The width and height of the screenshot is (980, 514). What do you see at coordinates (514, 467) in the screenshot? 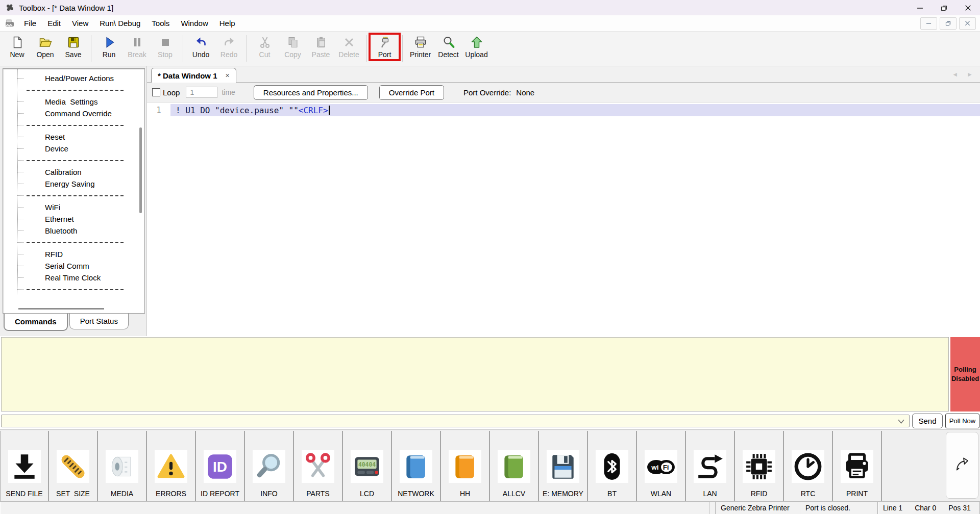
I see `book-green-icon` at bounding box center [514, 467].